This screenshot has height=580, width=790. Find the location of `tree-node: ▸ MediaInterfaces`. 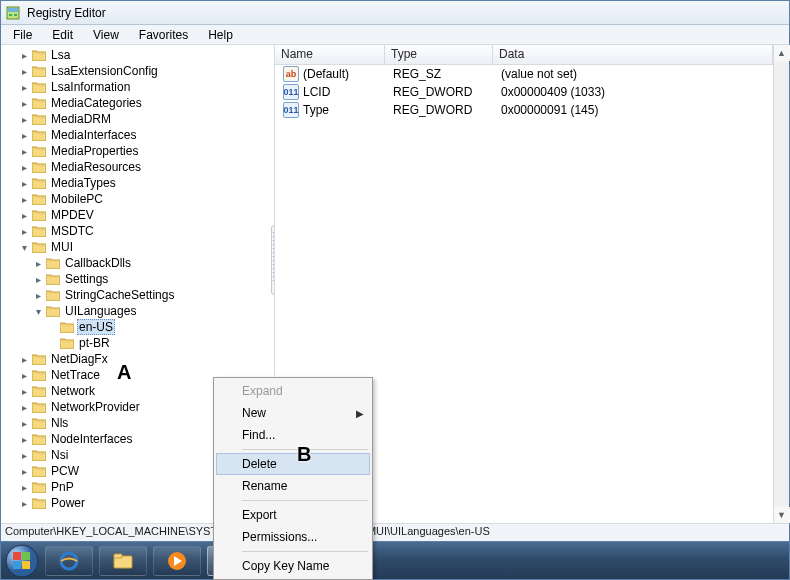

tree-node: ▸ MediaInterfaces is located at coordinates (92, 135).